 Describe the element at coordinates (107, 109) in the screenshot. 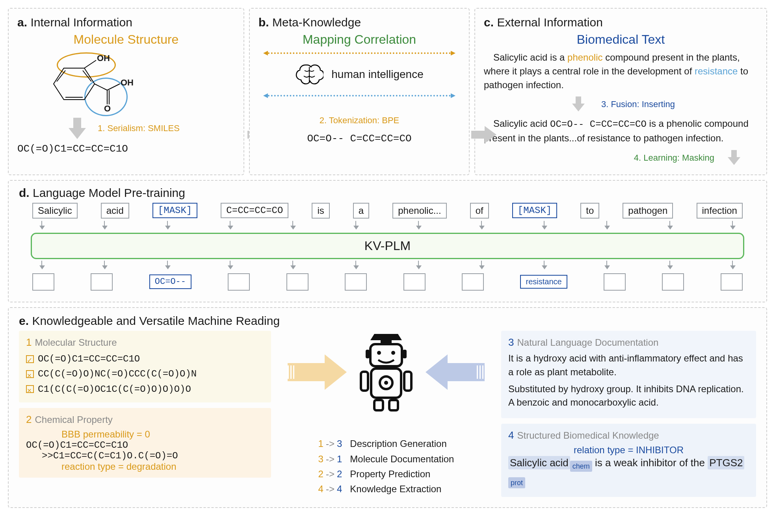

I see `label-o: O` at that location.